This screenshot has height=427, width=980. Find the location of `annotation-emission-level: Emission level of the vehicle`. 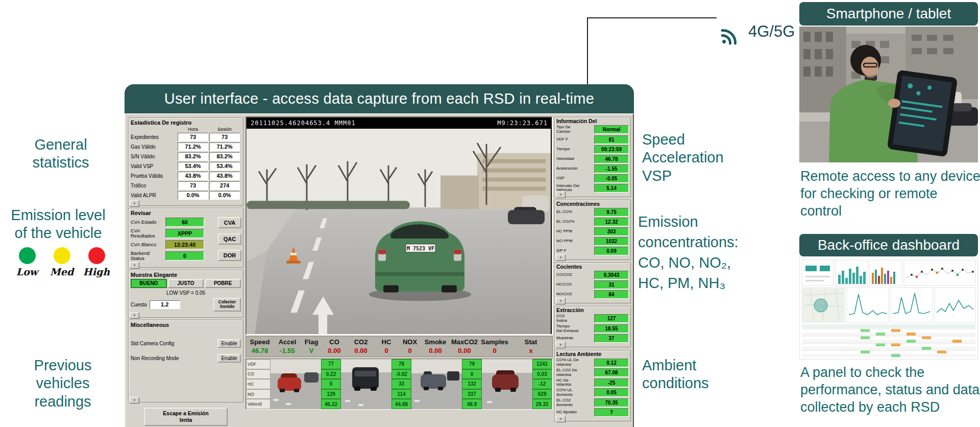

annotation-emission-level: Emission level of the vehicle is located at coordinates (58, 225).